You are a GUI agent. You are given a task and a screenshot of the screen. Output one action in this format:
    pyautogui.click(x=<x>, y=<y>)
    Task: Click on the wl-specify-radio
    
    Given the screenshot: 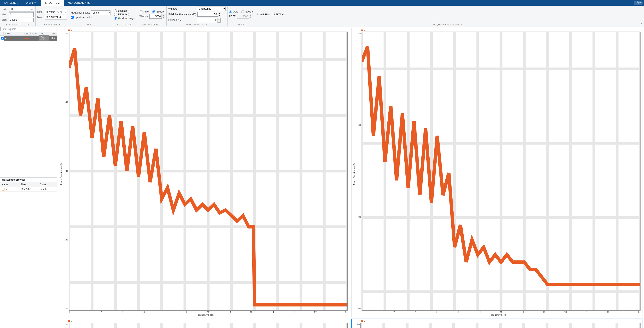 What is the action you would take?
    pyautogui.click(x=154, y=12)
    